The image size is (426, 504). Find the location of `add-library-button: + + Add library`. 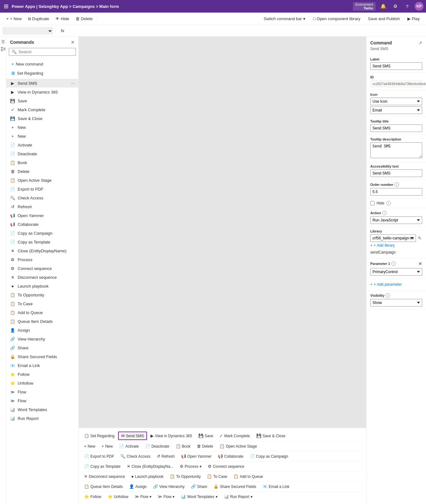

add-library-button: + + Add library is located at coordinates (383, 245).